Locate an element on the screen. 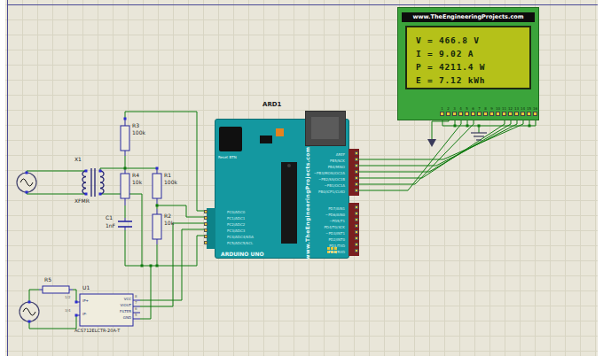 The width and height of the screenshot is (603, 364). u1-pin-number: 7 is located at coordinates (137, 303).